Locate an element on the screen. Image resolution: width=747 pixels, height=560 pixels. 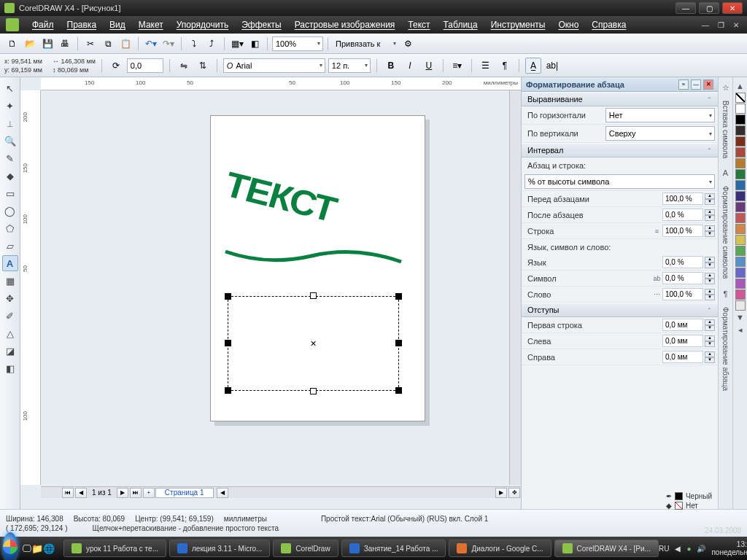
section-alignment: Выравнивание⌃ is located at coordinates (620, 99).